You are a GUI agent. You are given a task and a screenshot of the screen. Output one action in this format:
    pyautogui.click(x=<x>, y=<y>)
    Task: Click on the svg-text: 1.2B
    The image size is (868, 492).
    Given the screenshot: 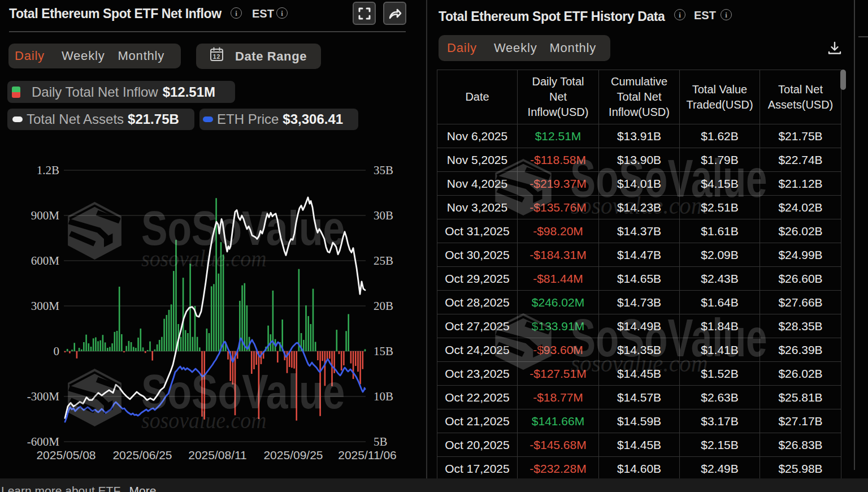 What is the action you would take?
    pyautogui.click(x=48, y=170)
    